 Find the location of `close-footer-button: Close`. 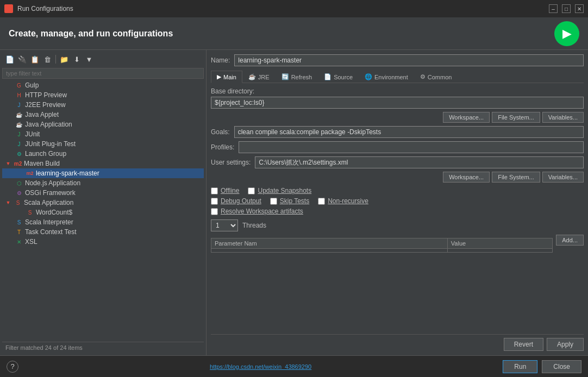

close-footer-button: Close is located at coordinates (562, 367).